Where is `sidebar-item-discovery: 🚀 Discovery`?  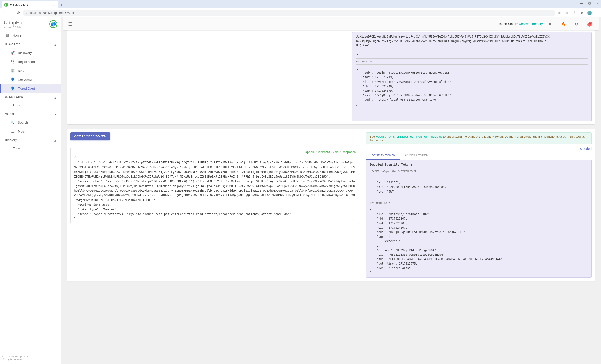
sidebar-item-discovery: 🚀 Discovery is located at coordinates (30, 53).